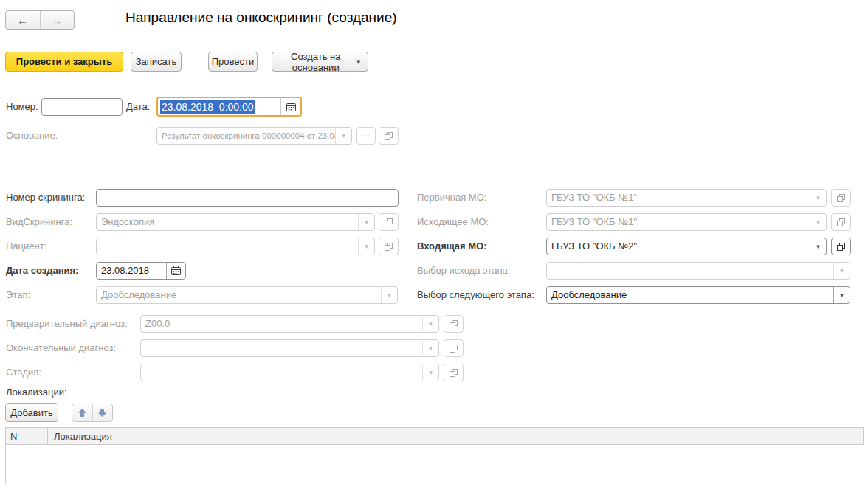 This screenshot has height=495, width=868. What do you see at coordinates (247, 295) in the screenshot?
I see `stage-field: Дообследование ▾` at bounding box center [247, 295].